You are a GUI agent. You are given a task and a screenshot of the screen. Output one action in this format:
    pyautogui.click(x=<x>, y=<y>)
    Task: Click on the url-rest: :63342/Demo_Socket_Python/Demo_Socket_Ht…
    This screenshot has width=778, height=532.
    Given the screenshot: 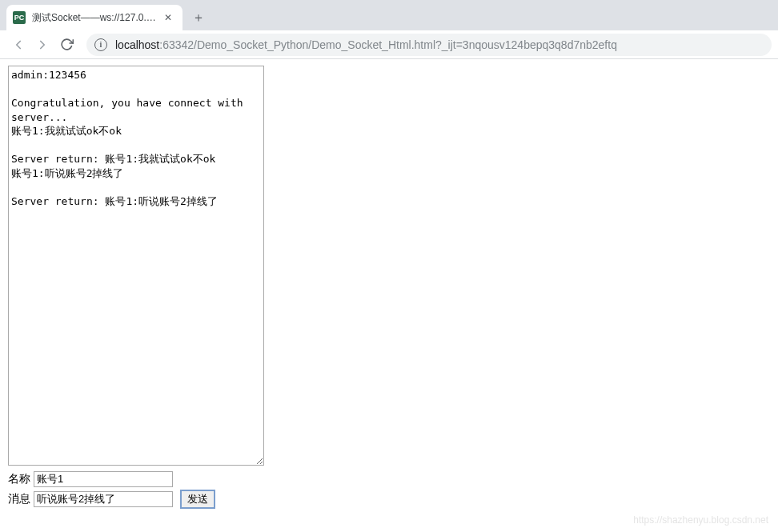 What is the action you would take?
    pyautogui.click(x=388, y=45)
    